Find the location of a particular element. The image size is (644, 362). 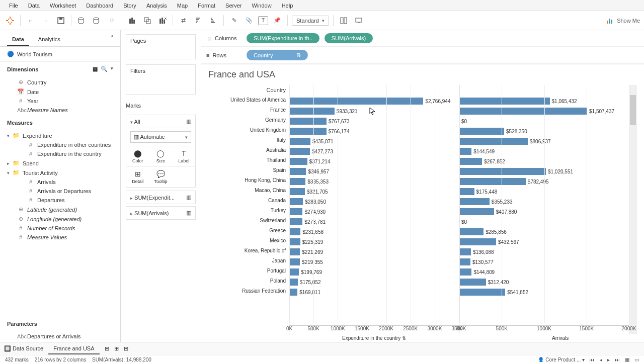

dimension-field: 📅Date is located at coordinates (60, 92).